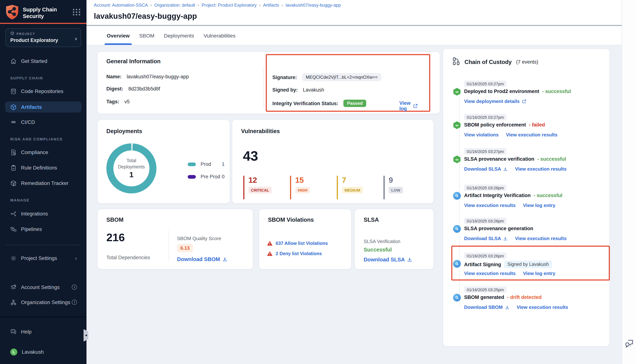 The image size is (636, 364). Describe the element at coordinates (43, 245) in the screenshot. I see `sidebar-divider` at that location.